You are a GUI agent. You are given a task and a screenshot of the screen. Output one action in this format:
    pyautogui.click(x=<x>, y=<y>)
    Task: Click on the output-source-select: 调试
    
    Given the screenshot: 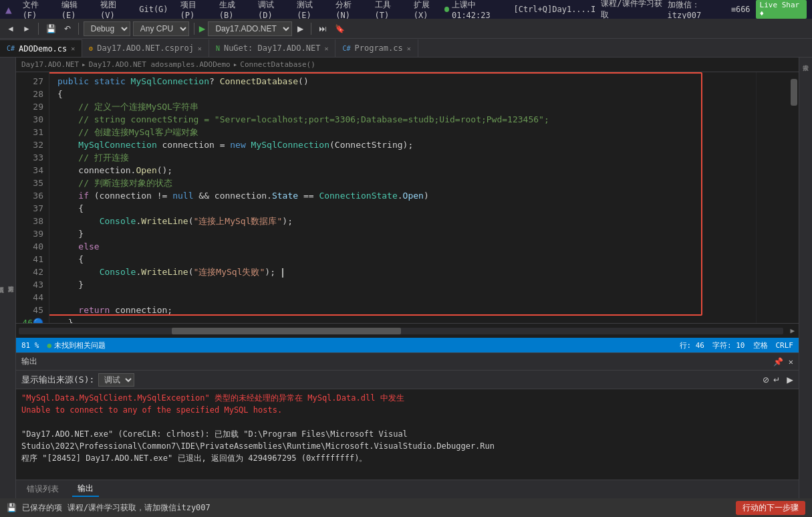 What is the action you would take?
    pyautogui.click(x=116, y=380)
    